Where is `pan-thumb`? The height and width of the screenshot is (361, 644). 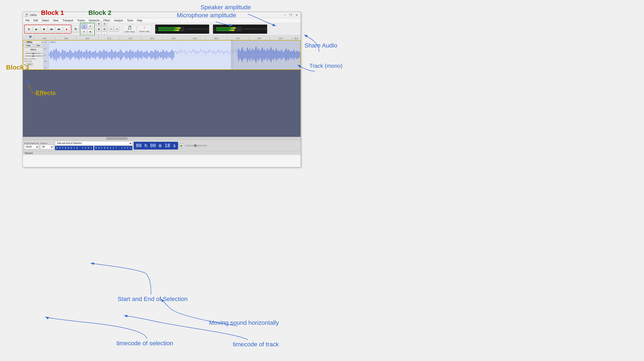 pan-thumb is located at coordinates (33, 56).